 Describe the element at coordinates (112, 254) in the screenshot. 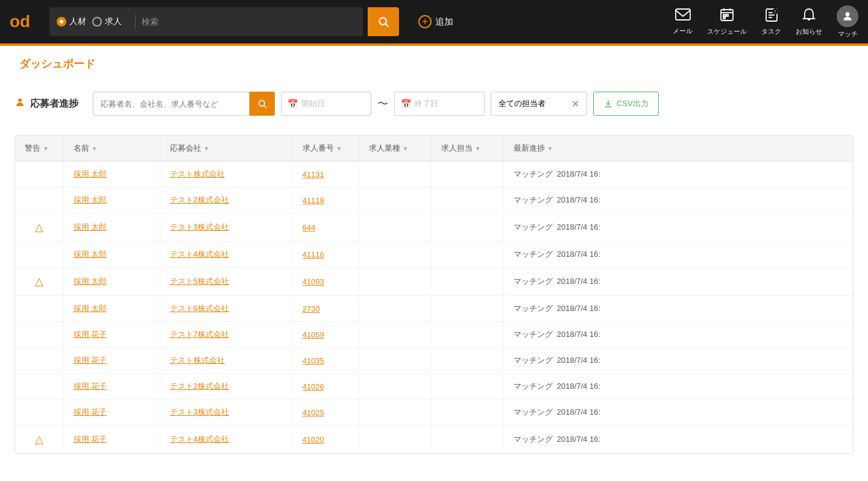

I see `cell-name-3: 採用 太郎` at that location.